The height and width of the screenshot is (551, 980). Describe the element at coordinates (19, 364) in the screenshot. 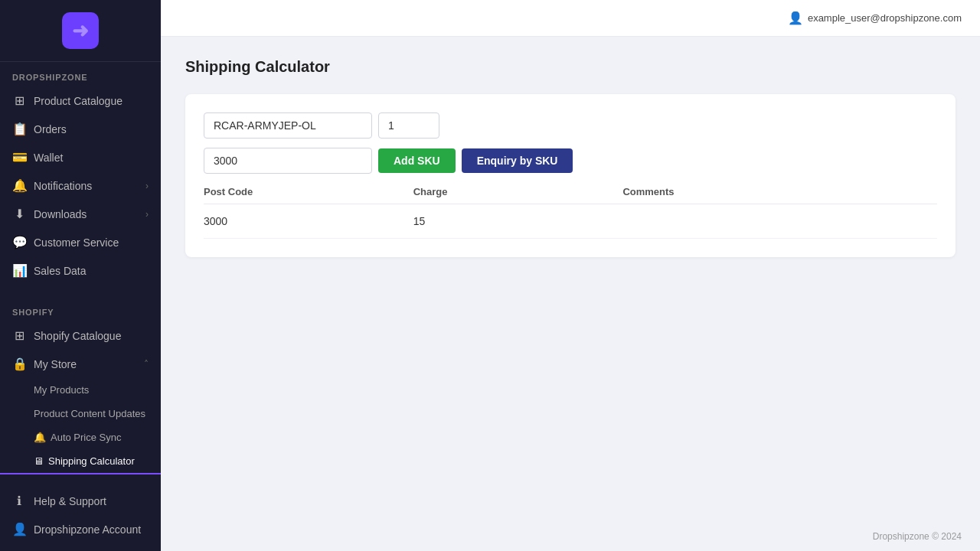

I see `lock-icon: 🔒` at that location.